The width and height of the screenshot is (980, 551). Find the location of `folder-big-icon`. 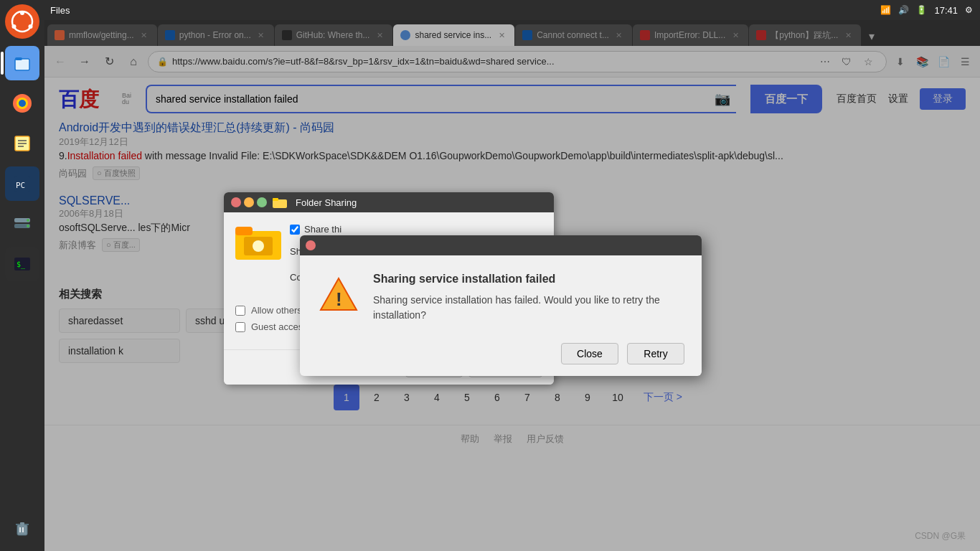

folder-big-icon is located at coordinates (258, 242).